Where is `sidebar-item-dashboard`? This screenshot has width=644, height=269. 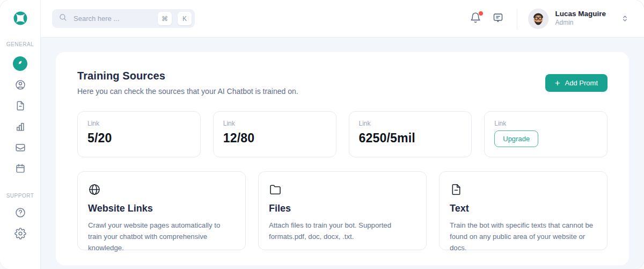 sidebar-item-dashboard is located at coordinates (20, 63).